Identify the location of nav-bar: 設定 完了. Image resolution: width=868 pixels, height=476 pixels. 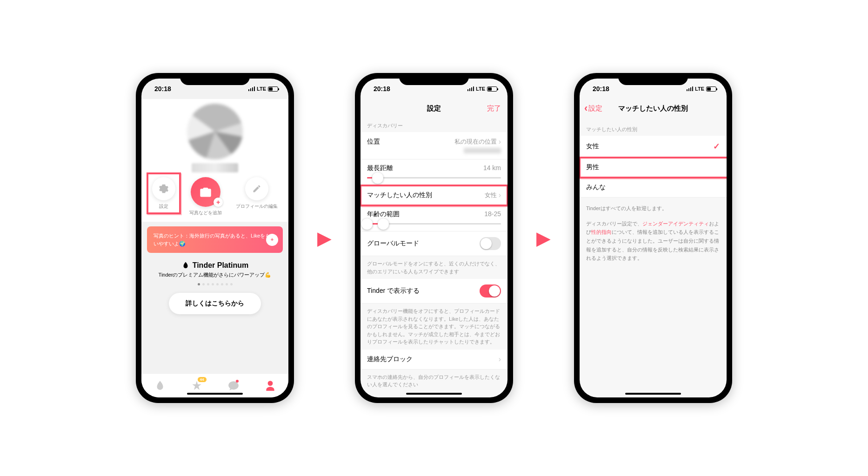
(434, 108).